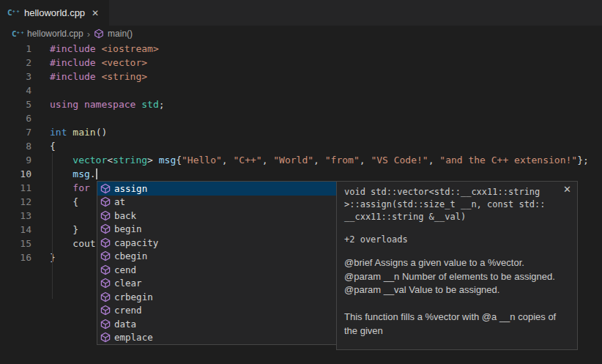 Image resolution: width=602 pixels, height=364 pixels. Describe the element at coordinates (301, 48) in the screenshot. I see `code-line: 1#include <iostream>` at that location.